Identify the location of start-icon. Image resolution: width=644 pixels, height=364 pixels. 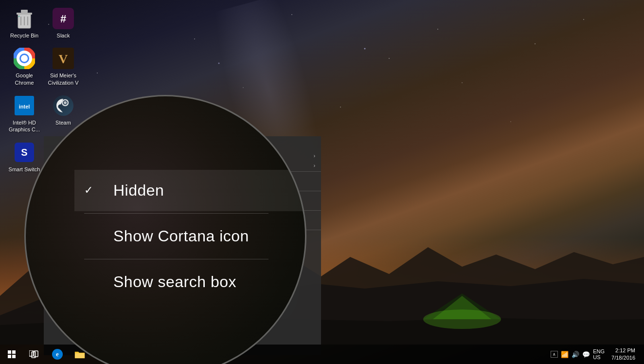
(12, 354).